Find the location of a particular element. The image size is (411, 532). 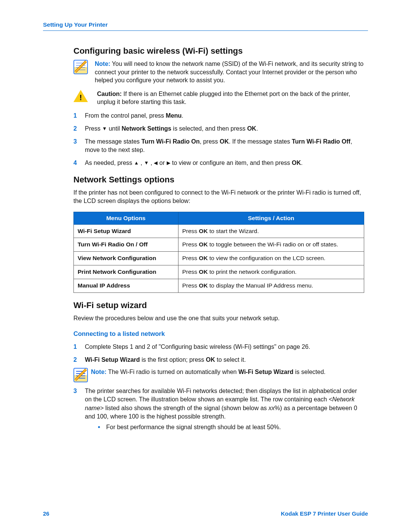

step-2: Press ▼ until Network Settings is select… is located at coordinates (219, 129).